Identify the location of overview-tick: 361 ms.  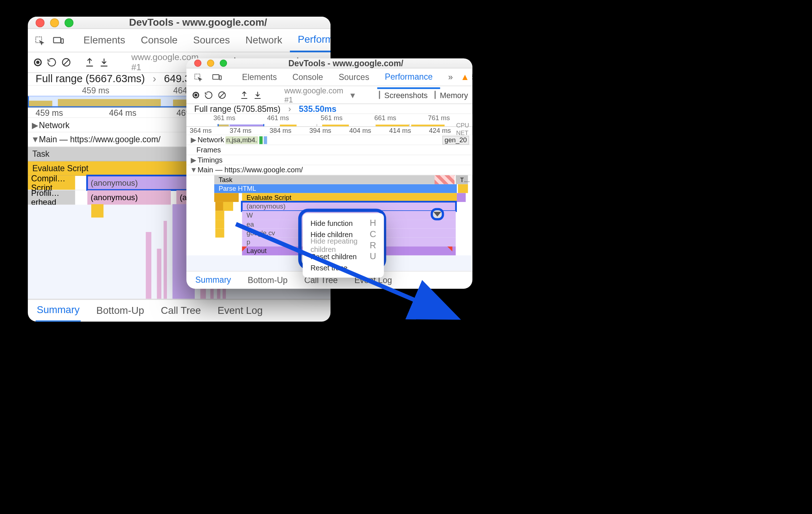
(224, 119).